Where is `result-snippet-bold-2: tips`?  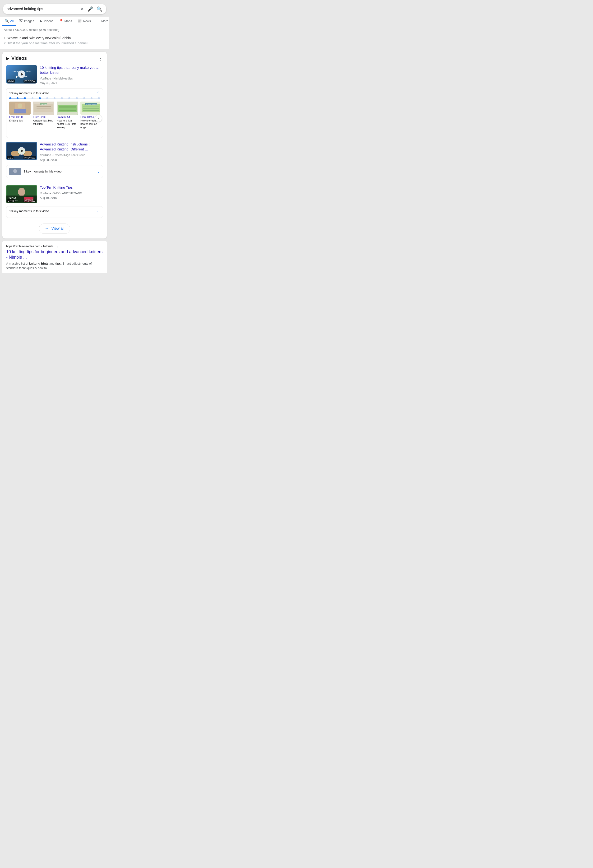 result-snippet-bold-2: tips is located at coordinates (58, 264).